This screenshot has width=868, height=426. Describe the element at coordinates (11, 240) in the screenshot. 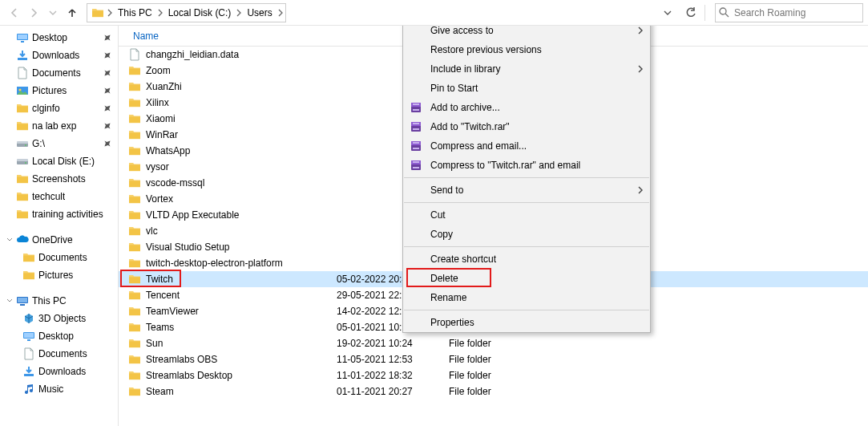

I see `expand-icon` at that location.